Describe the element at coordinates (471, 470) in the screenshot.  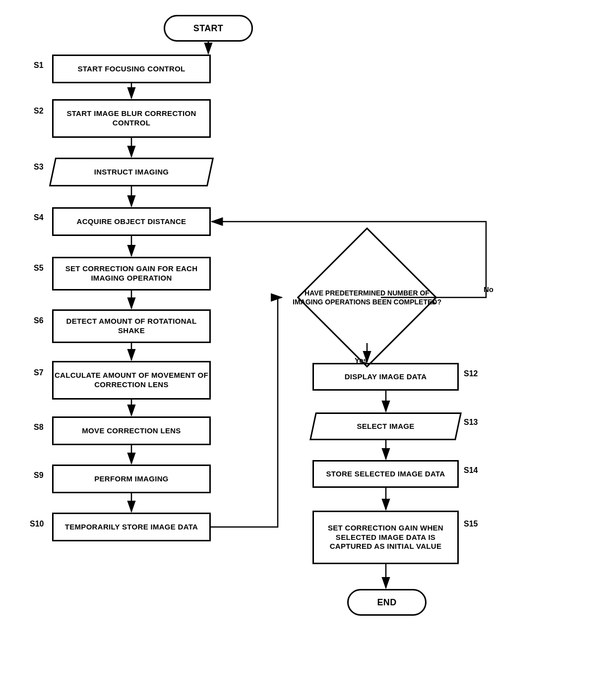
I see `label-s14: S14` at that location.